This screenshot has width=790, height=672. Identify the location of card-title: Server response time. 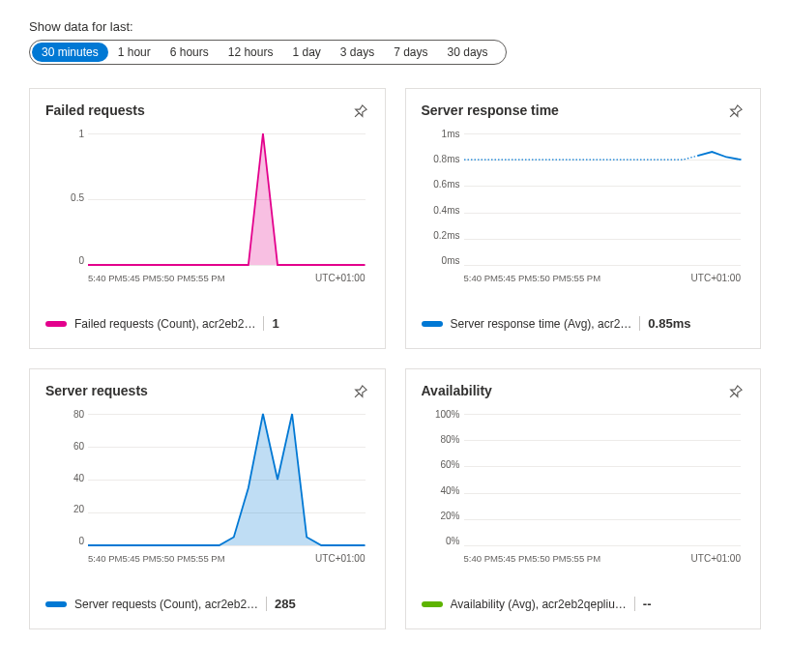
(490, 110).